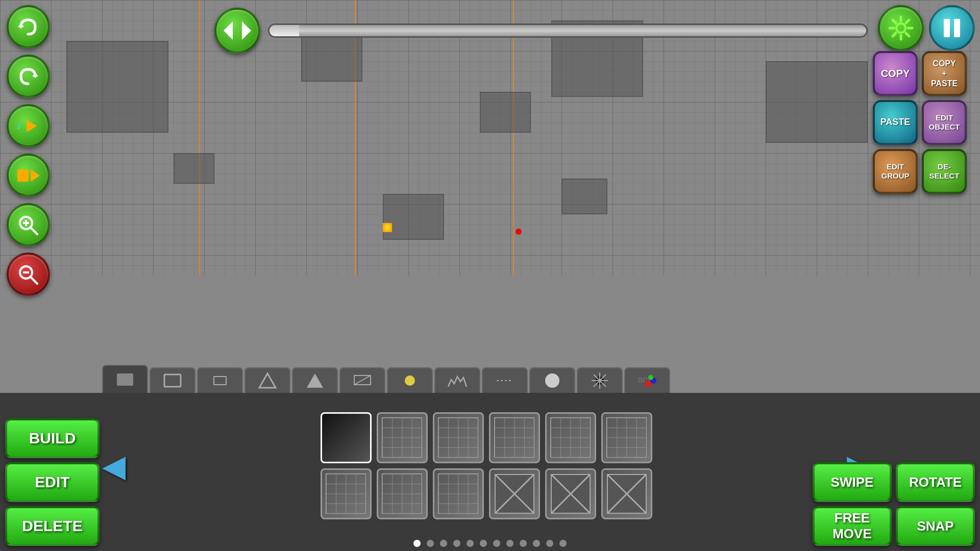 The width and height of the screenshot is (980, 551). Describe the element at coordinates (600, 380) in the screenshot. I see `tab-burst` at that location.